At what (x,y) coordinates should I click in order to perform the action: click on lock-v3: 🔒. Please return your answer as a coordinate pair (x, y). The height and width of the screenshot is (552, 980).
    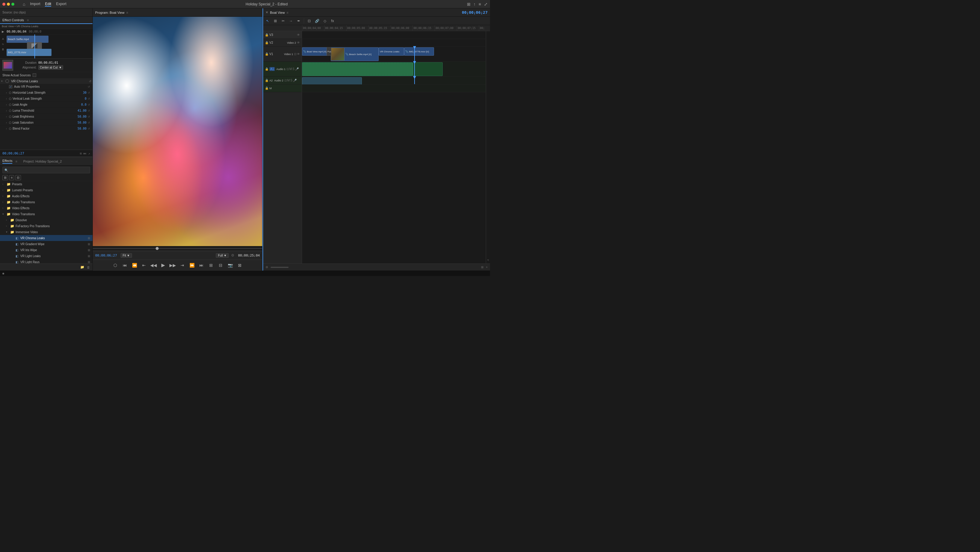
    Looking at the image, I should click on (267, 35).